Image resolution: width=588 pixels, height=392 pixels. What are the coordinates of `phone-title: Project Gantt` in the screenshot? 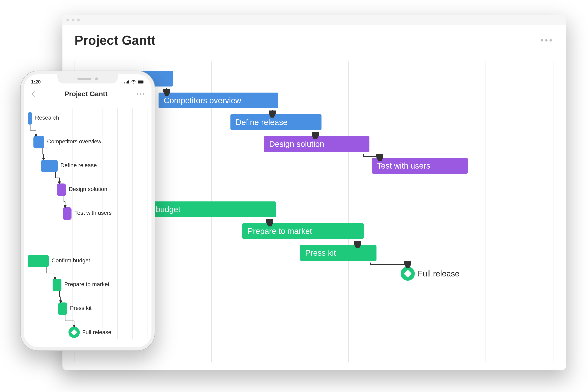 It's located at (86, 94).